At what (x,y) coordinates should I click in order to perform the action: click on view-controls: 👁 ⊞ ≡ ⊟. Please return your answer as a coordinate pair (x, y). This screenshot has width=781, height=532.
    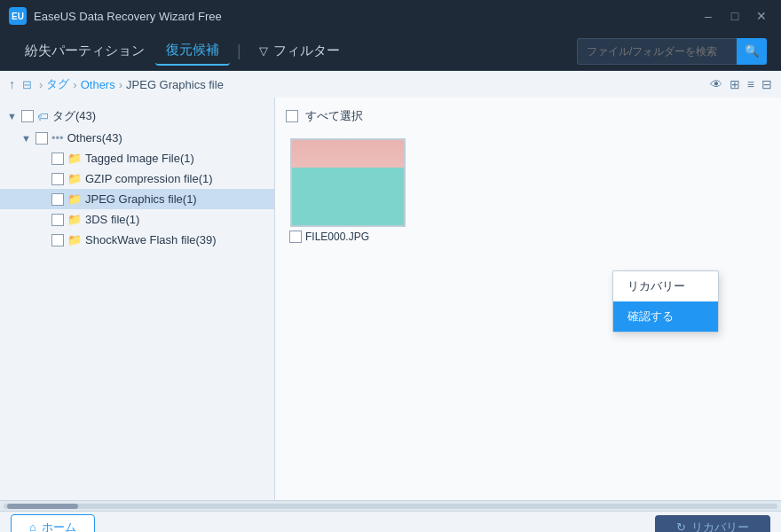
    Looking at the image, I should click on (741, 84).